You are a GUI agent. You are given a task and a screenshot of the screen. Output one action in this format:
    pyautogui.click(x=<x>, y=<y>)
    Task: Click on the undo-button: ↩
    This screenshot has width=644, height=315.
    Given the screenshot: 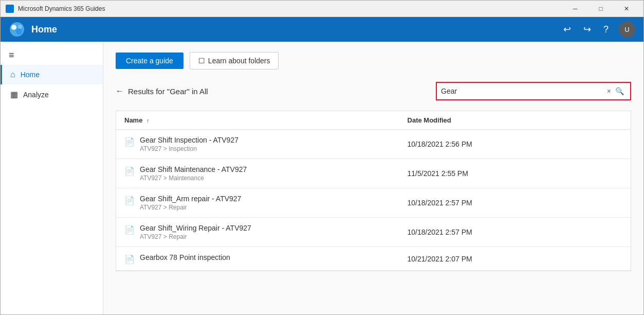 What is the action you would take?
    pyautogui.click(x=567, y=29)
    